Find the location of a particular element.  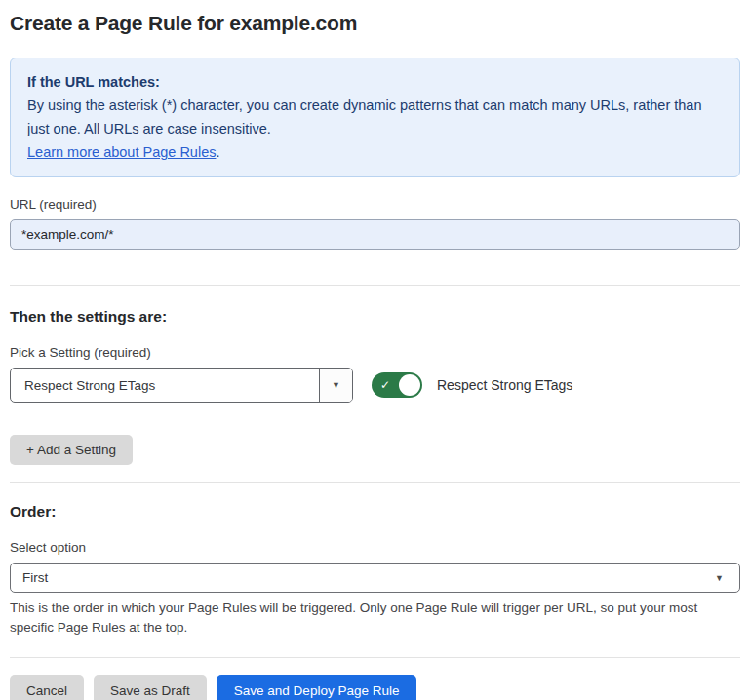

link-period: . is located at coordinates (217, 152).